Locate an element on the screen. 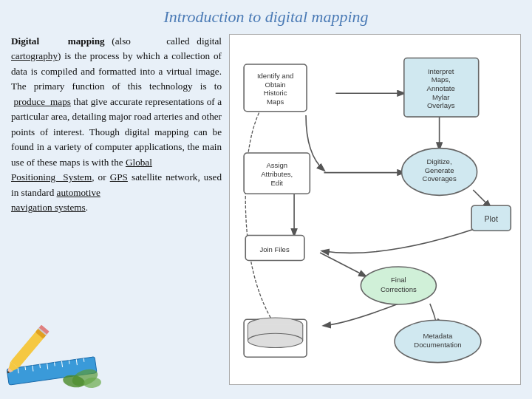 Image resolution: width=532 pixels, height=399 pixels. page-title: Introduction to digital mapping is located at coordinates (266, 17).